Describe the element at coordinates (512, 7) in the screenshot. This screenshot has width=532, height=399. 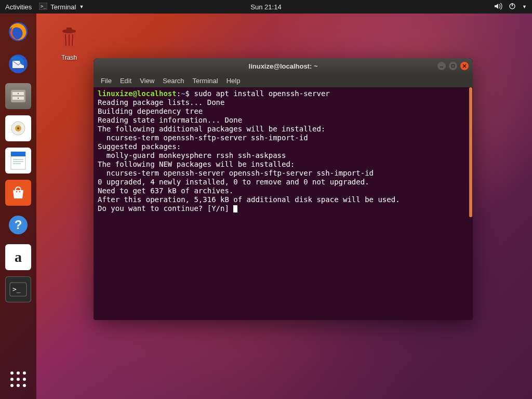
I see `power-icon` at that location.